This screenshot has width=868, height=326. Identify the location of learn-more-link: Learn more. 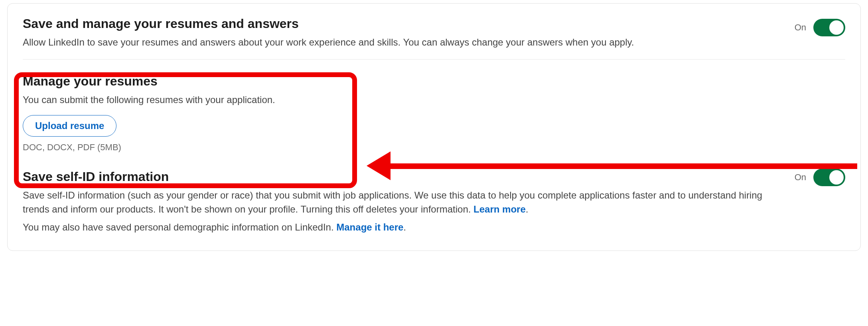
(499, 209).